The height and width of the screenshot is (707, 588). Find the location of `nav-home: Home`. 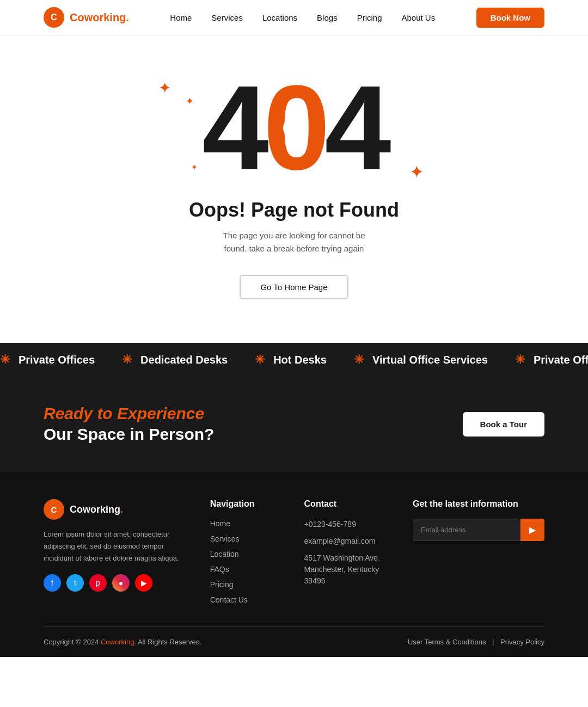

nav-home: Home is located at coordinates (181, 17).